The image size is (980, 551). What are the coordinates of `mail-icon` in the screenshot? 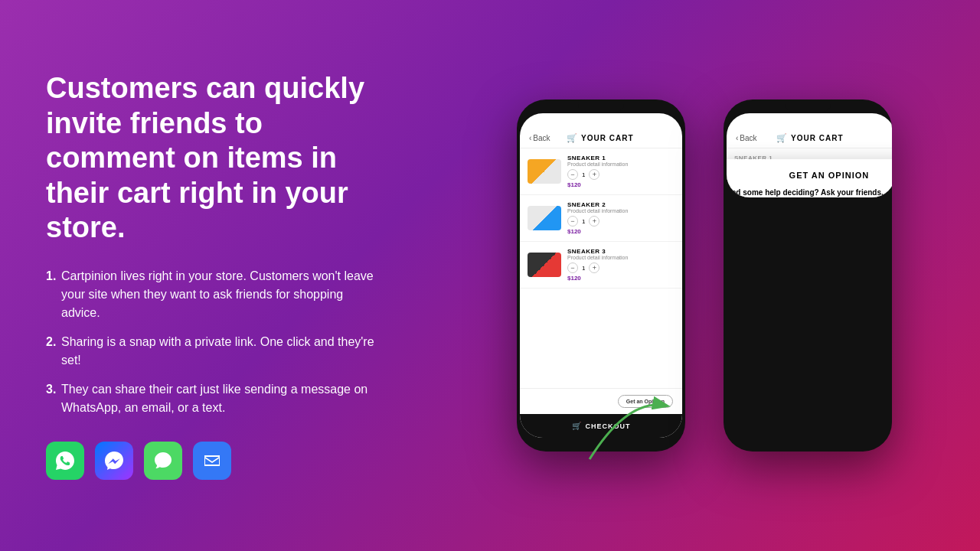 It's located at (212, 461).